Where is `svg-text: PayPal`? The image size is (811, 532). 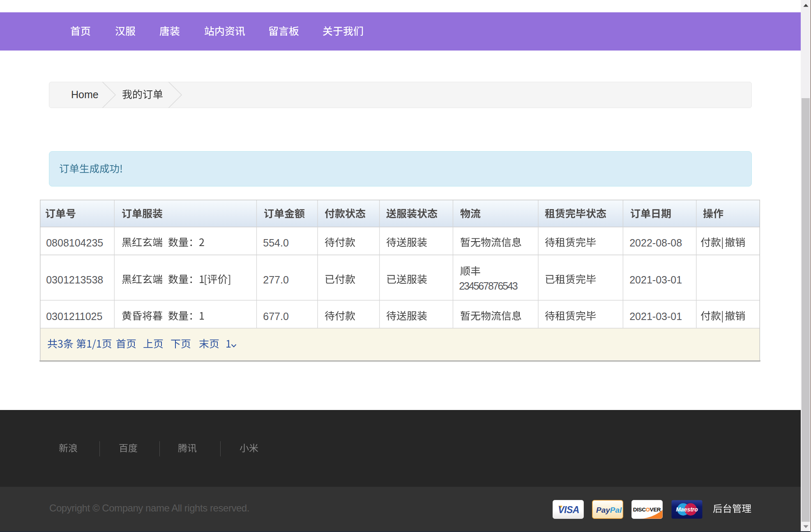
svg-text: PayPal is located at coordinates (609, 510).